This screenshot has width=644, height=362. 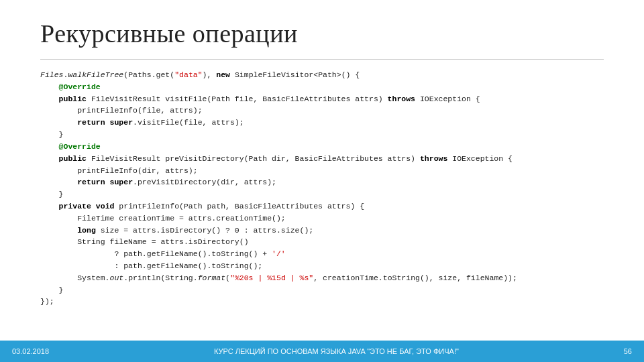 What do you see at coordinates (332, 111) in the screenshot?
I see `code-line-4: printFileInfo(file, attrs);` at bounding box center [332, 111].